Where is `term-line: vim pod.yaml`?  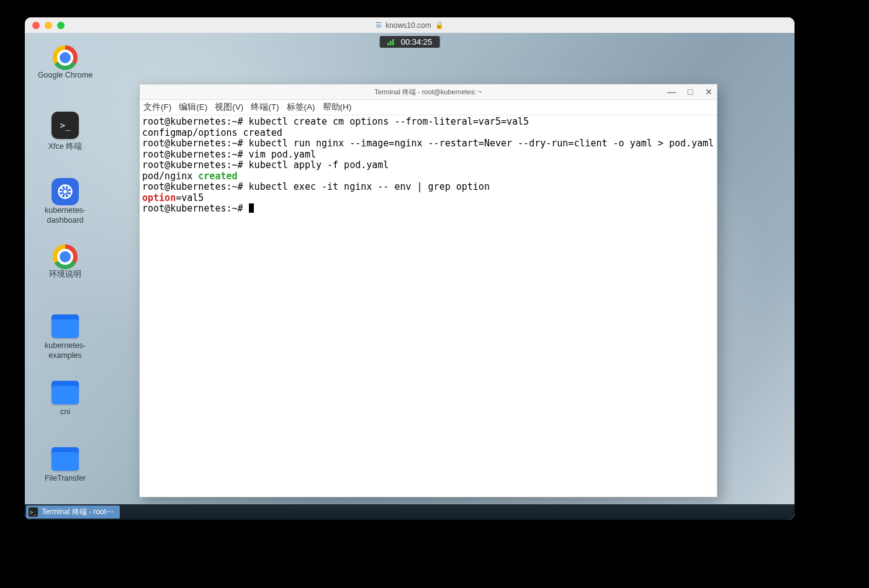
term-line: vim pod.yaml is located at coordinates (282, 154).